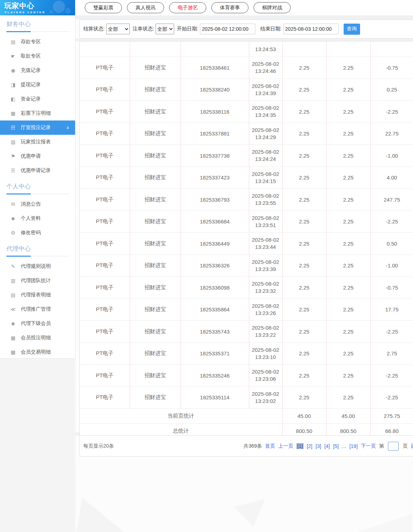 This screenshot has width=413, height=532. What do you see at coordinates (215, 90) in the screenshot?
I see `order-no-cell: 1825338240` at bounding box center [215, 90].